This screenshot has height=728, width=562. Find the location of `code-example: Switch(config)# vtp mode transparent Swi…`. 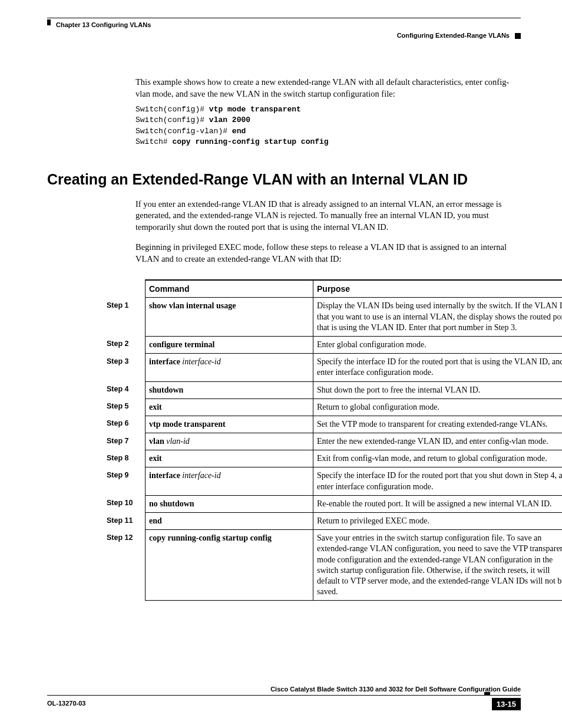

code-example: Switch(config)# vtp mode transparent Swi… is located at coordinates (328, 126).